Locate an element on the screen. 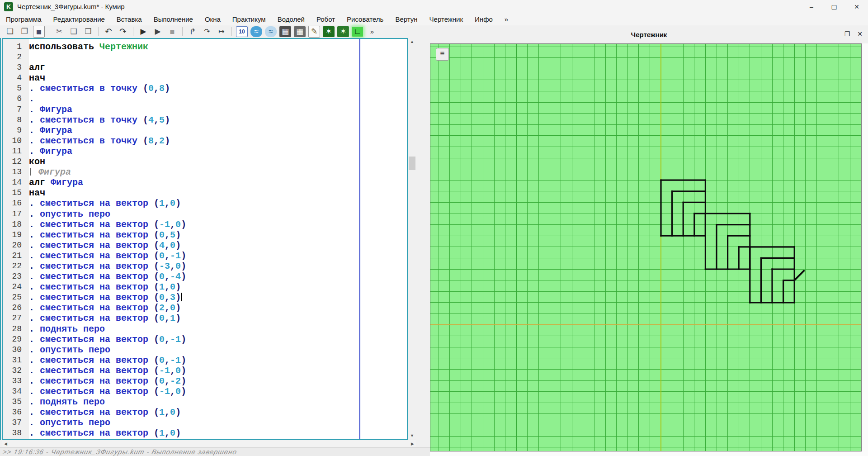  menu-вставка: Вставка is located at coordinates (129, 19).